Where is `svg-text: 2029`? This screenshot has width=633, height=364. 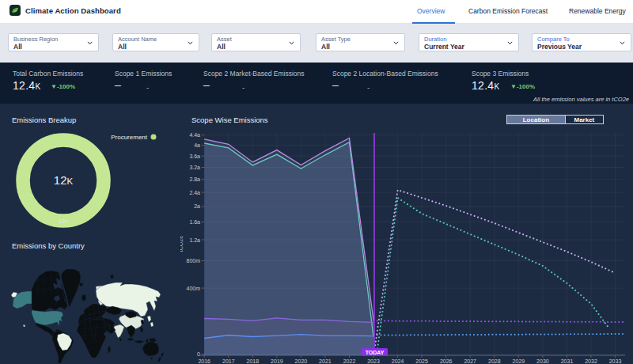 svg-text: 2029 is located at coordinates (519, 361).